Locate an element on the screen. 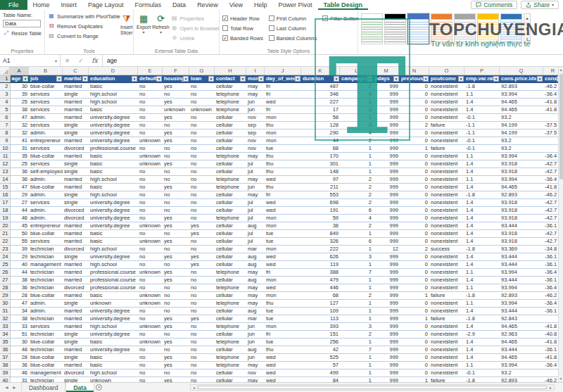  vertical-scrollbar-thumb is located at coordinates (562, 127).